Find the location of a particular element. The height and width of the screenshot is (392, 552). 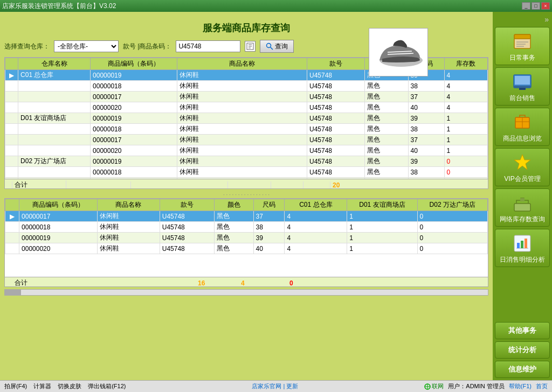

calculator-btn: 计算器 is located at coordinates (42, 387).